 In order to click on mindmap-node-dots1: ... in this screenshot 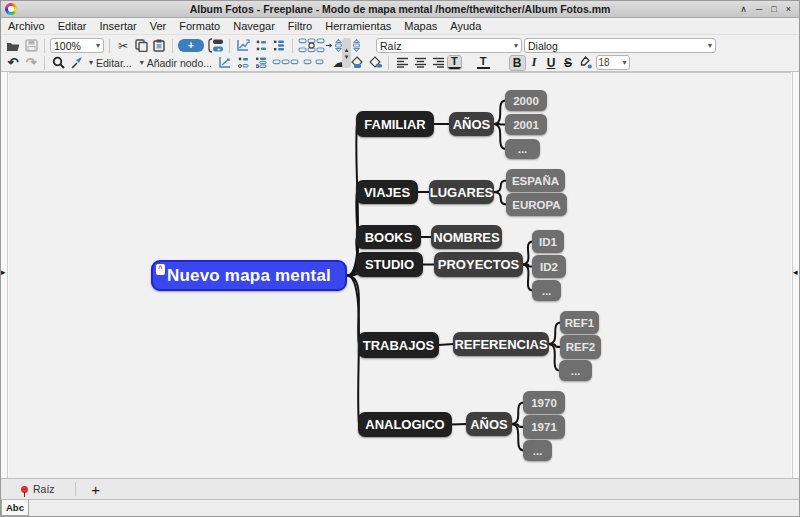, I will do `click(522, 149)`.